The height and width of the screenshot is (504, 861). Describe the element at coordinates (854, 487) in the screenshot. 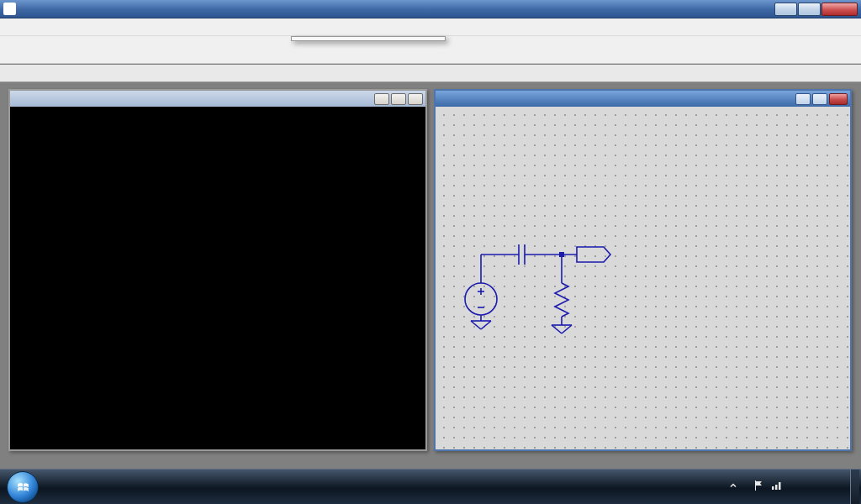

I see `show-desktop-button` at that location.